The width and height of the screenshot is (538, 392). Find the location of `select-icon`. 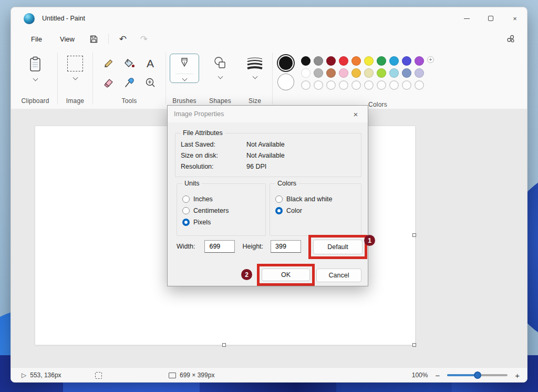

select-icon is located at coordinates (75, 64).